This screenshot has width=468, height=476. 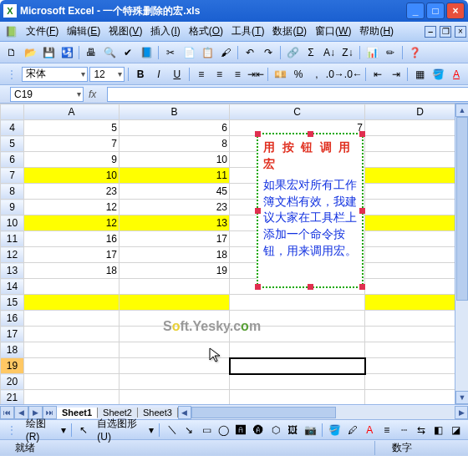 I want to click on row-header: 5, so click(x=13, y=144).